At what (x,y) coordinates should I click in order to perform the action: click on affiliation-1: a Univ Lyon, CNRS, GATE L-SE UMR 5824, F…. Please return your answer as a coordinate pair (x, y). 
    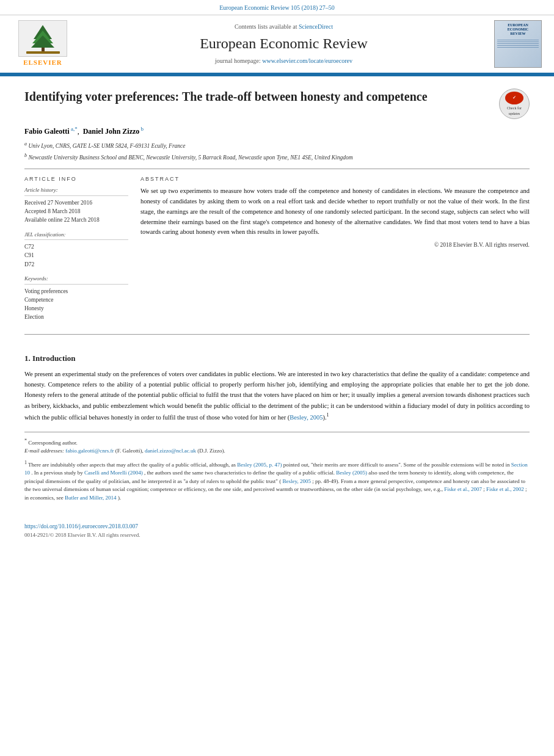
    Looking at the image, I should click on (277, 145).